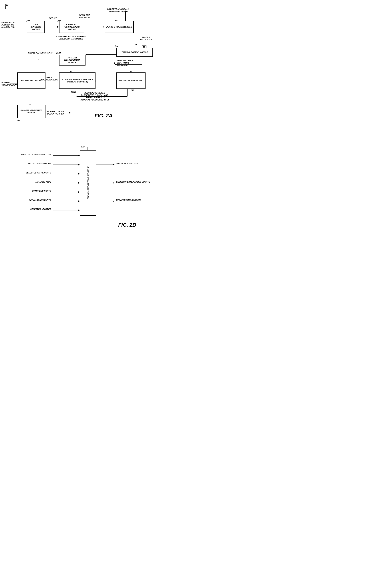 The width and height of the screenshot is (392, 573). Describe the element at coordinates (26, 209) in the screenshot. I see `label-input-6: SELECTED UPDATES` at that location.